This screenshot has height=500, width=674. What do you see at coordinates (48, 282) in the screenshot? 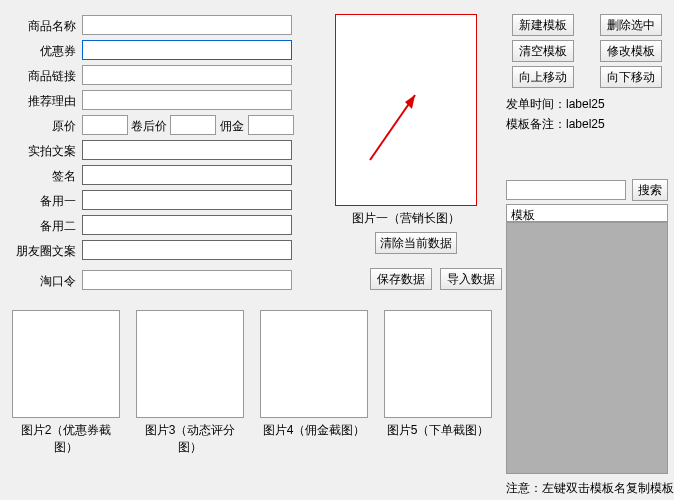
I see `label-taokouling: 淘口令` at bounding box center [48, 282].